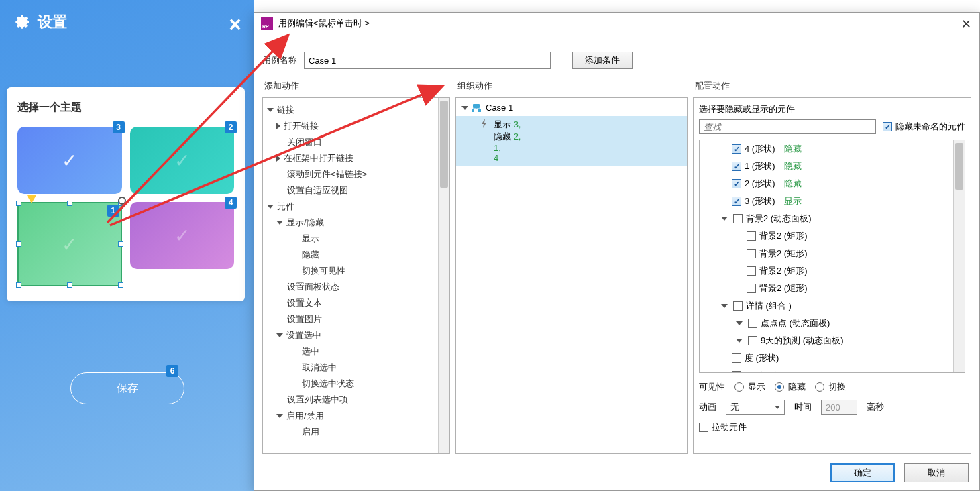 This screenshot has height=491, width=980. I want to click on vis-show-radio: 显示, so click(750, 387).